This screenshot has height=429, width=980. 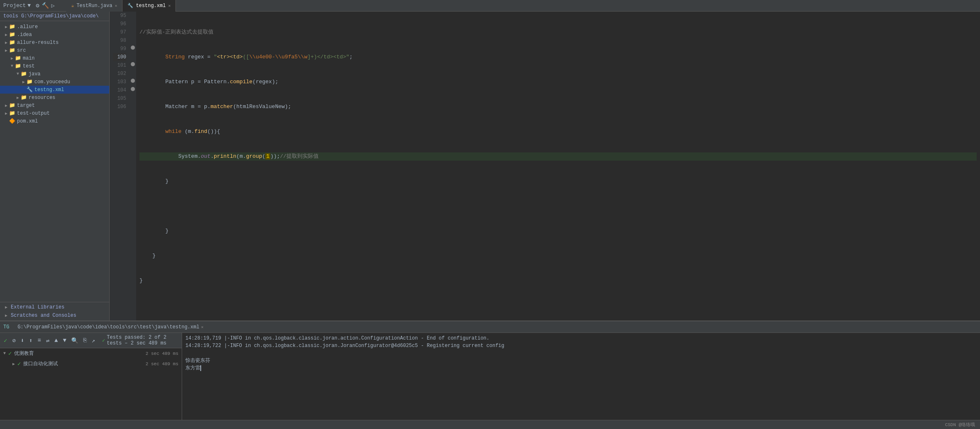 I want to click on sidebar-item-testng-xml: 🔧 testng.xml, so click(x=55, y=89).